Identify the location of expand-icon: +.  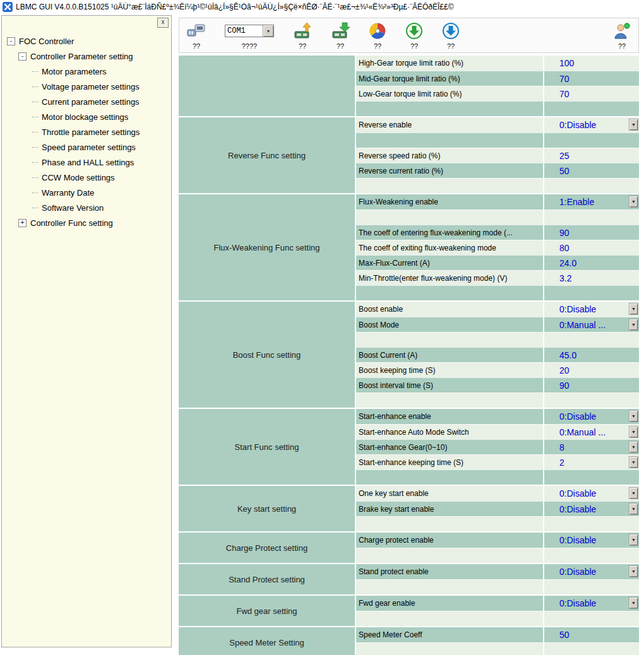
(23, 223).